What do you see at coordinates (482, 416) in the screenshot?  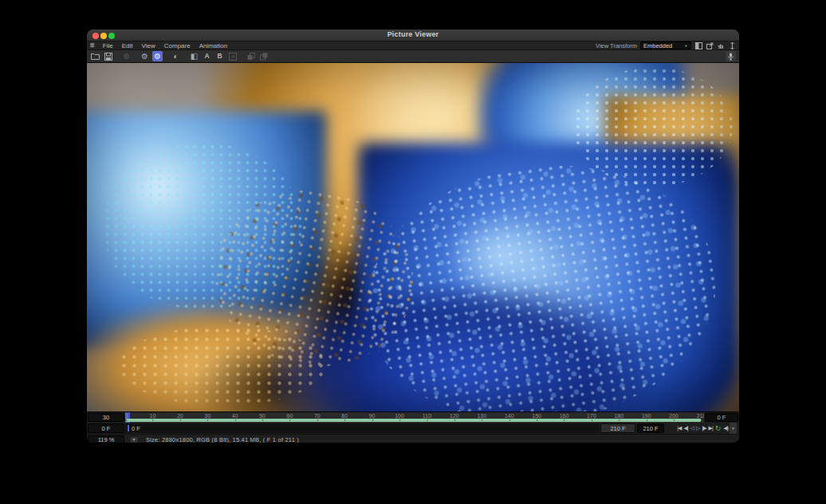 I see `ruler-tick-130: 130` at bounding box center [482, 416].